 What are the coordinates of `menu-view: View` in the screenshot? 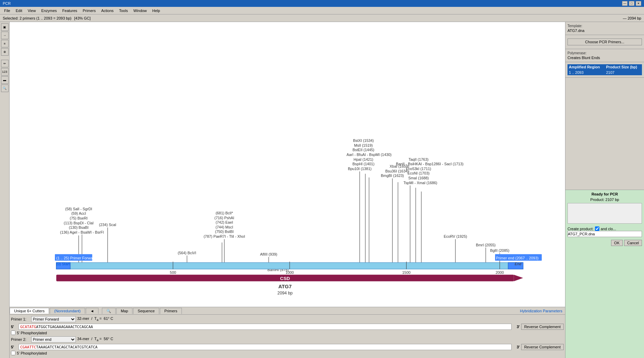 It's located at (32, 11).